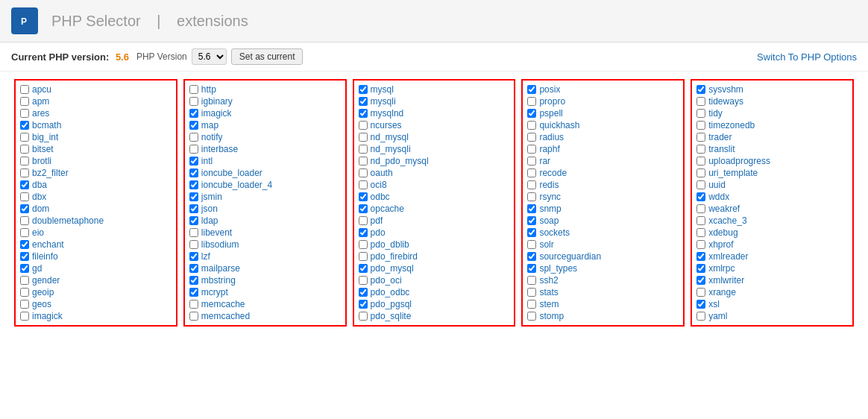 Image resolution: width=868 pixels, height=419 pixels. What do you see at coordinates (532, 173) in the screenshot?
I see `ext-checkbox-recode` at bounding box center [532, 173].